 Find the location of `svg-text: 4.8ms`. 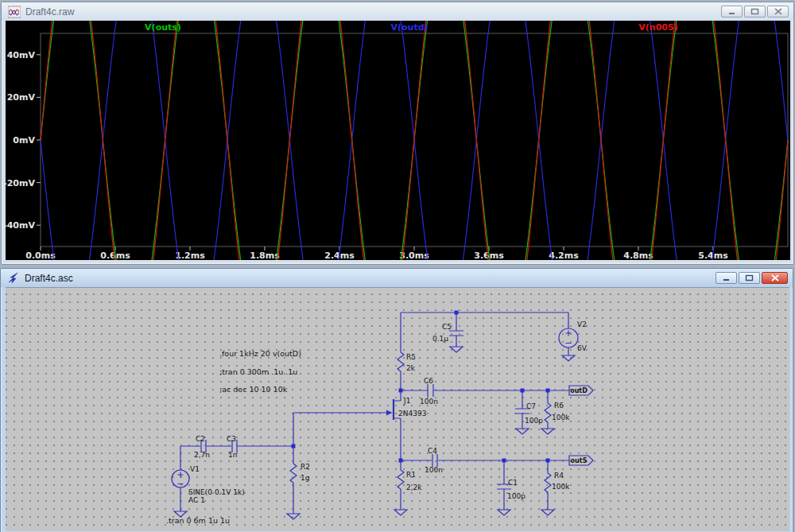

svg-text: 4.8ms is located at coordinates (638, 255).